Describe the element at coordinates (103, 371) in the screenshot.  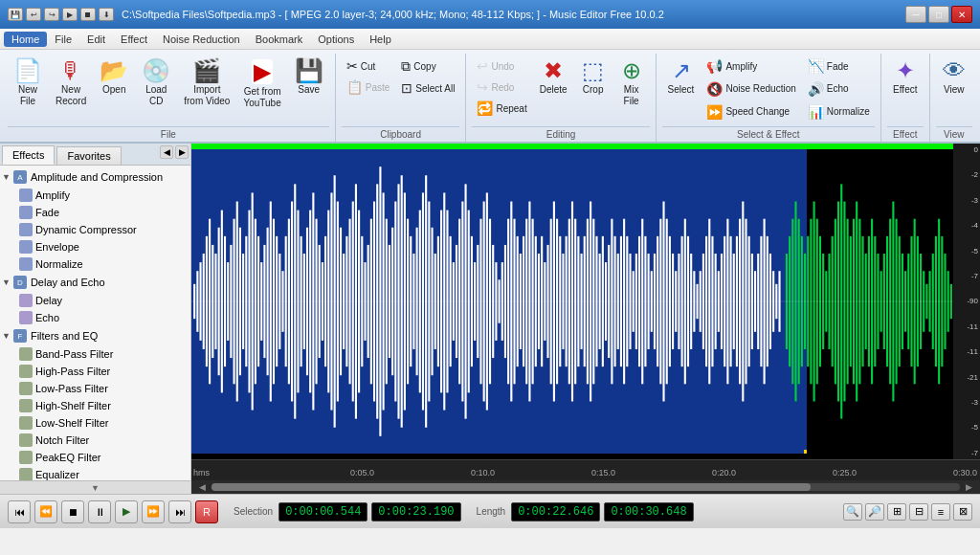
I see `effect-high-pass: High-Pass Filter` at that location.